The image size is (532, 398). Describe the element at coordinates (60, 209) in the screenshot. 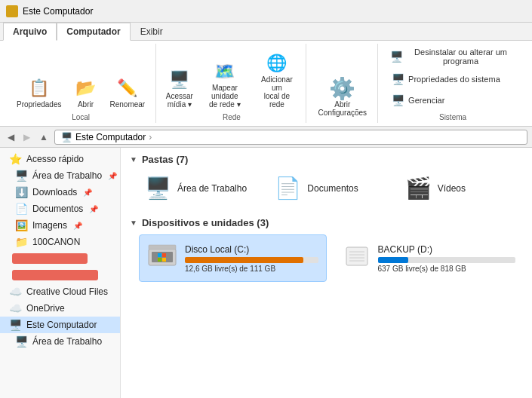

I see `sidebar-item-documentos: 📄 Documentos 📌` at that location.